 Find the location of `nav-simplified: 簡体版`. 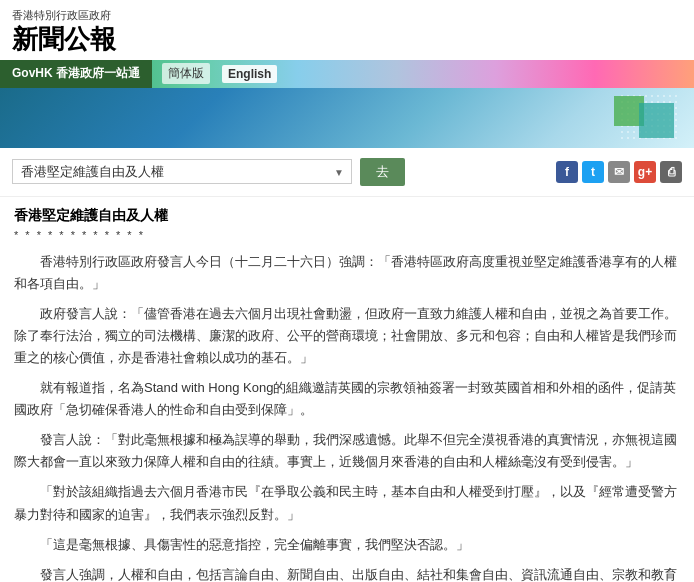

nav-simplified: 簡体版 is located at coordinates (186, 74).